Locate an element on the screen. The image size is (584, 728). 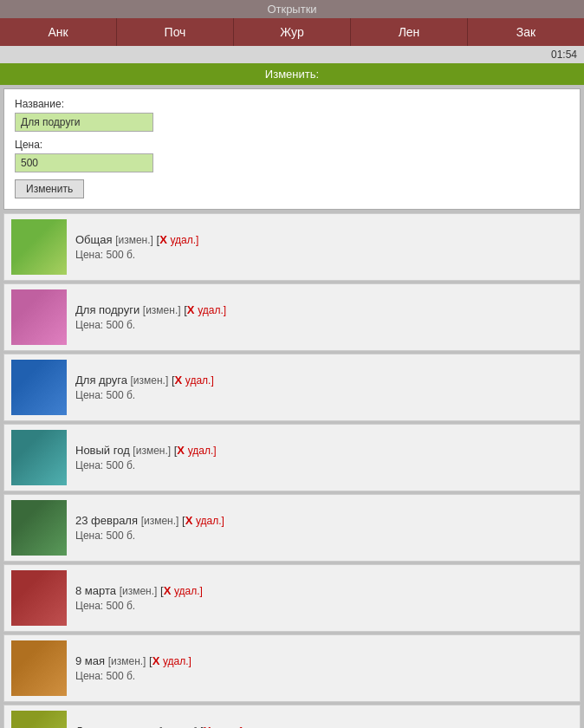
name-input is located at coordinates (84, 122).